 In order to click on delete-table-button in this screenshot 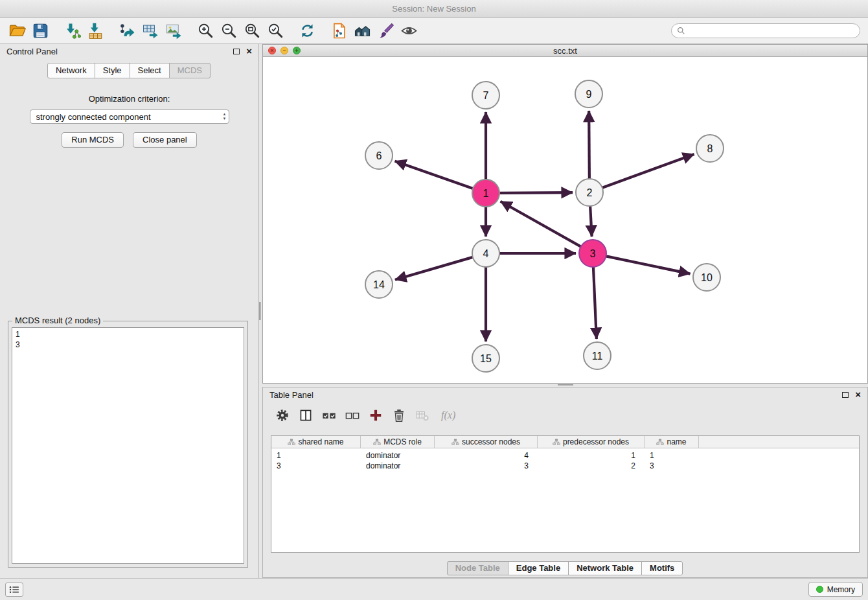, I will do `click(422, 415)`.